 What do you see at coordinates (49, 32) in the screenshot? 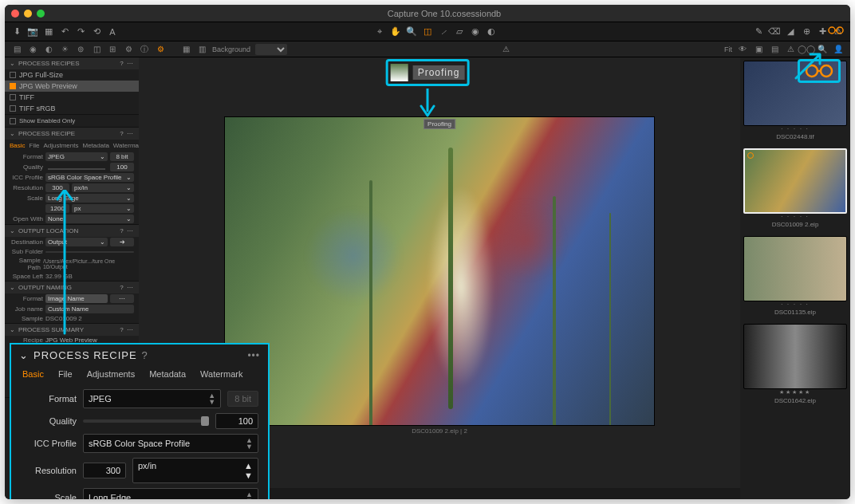
I see `batch-icon: ▦` at bounding box center [49, 32].